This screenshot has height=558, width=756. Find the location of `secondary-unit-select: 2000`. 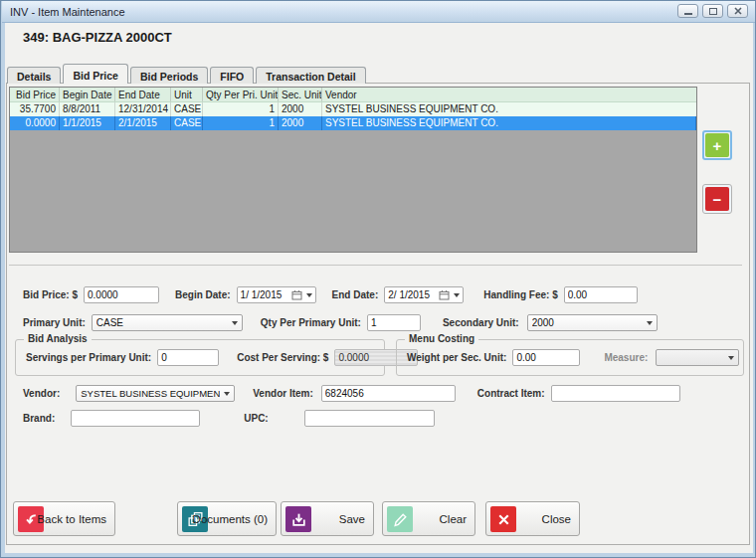

secondary-unit-select: 2000 is located at coordinates (593, 322).